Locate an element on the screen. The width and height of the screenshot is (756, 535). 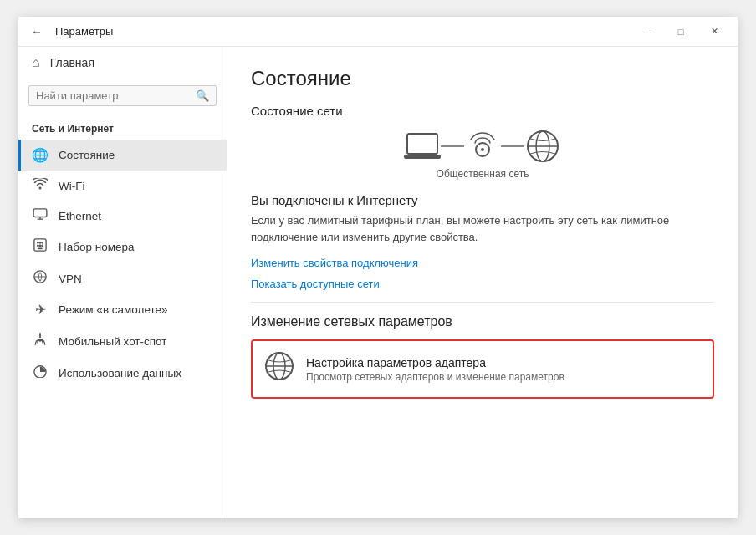
dialup-icon is located at coordinates (40, 247).